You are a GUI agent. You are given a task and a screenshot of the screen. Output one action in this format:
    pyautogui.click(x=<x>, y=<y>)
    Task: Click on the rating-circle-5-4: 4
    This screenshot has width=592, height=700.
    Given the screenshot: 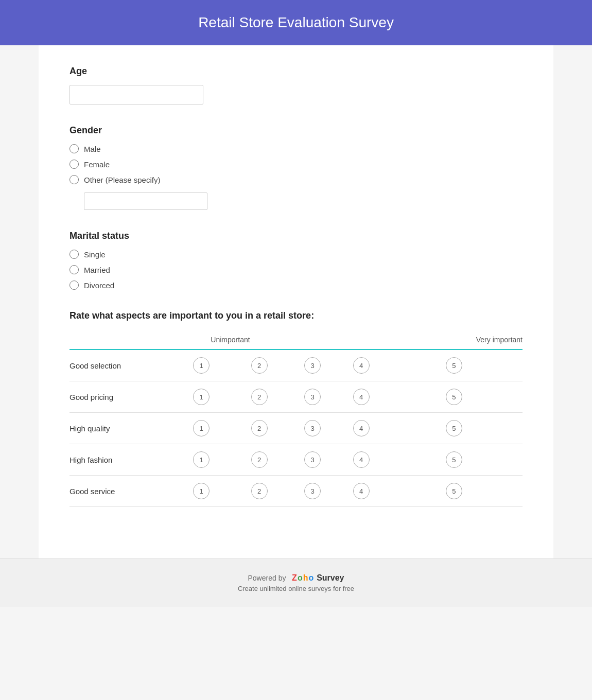 What is the action you would take?
    pyautogui.click(x=361, y=491)
    